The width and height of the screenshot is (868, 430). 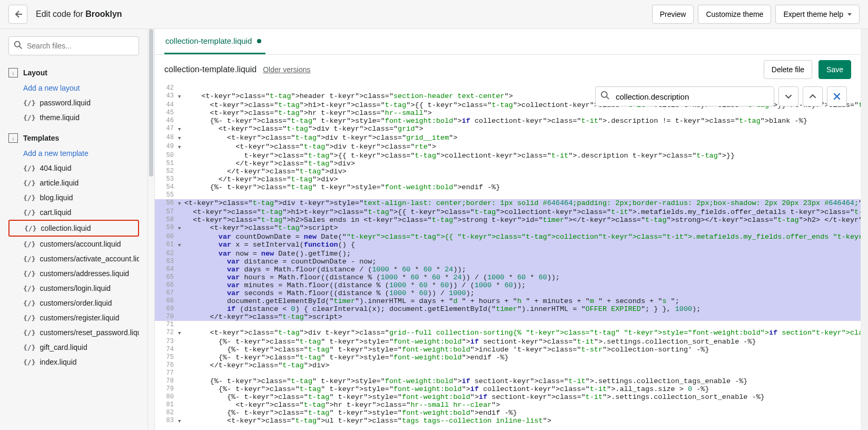 What do you see at coordinates (74, 273) in the screenshot?
I see `file-customers-addresses-liquid: {/}customers/addresses.liquid` at bounding box center [74, 273].